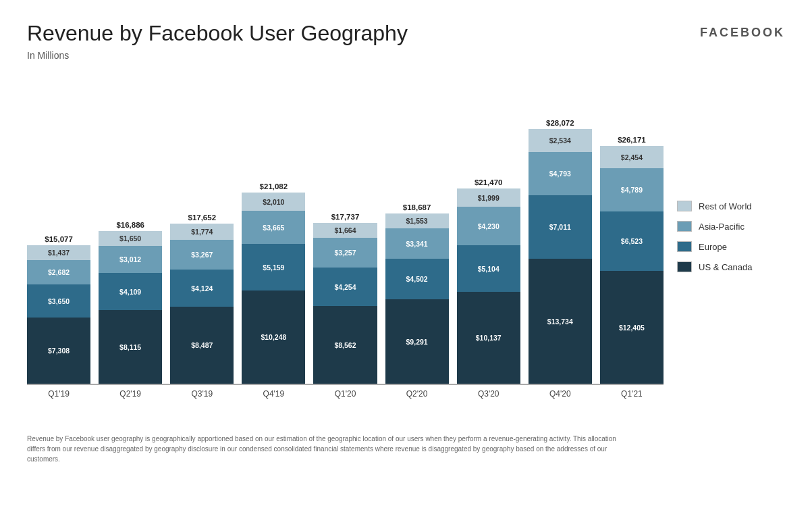  I want to click on legend-color-row, so click(684, 206).